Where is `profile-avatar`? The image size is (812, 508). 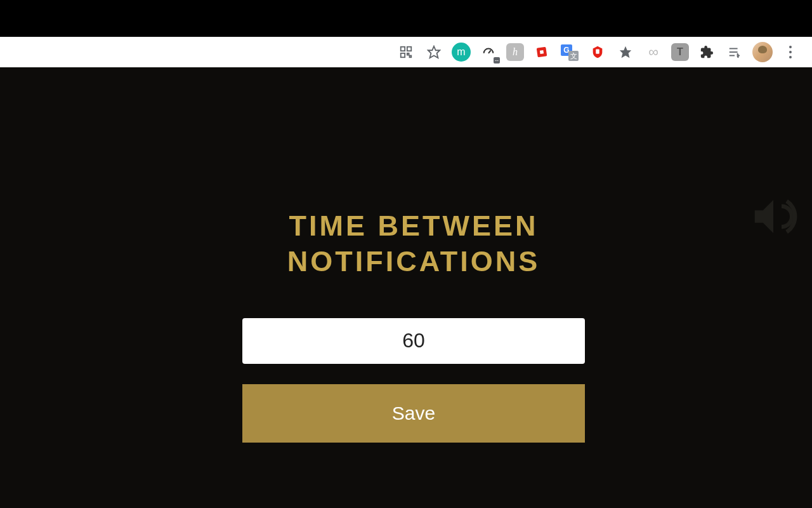 profile-avatar is located at coordinates (763, 52).